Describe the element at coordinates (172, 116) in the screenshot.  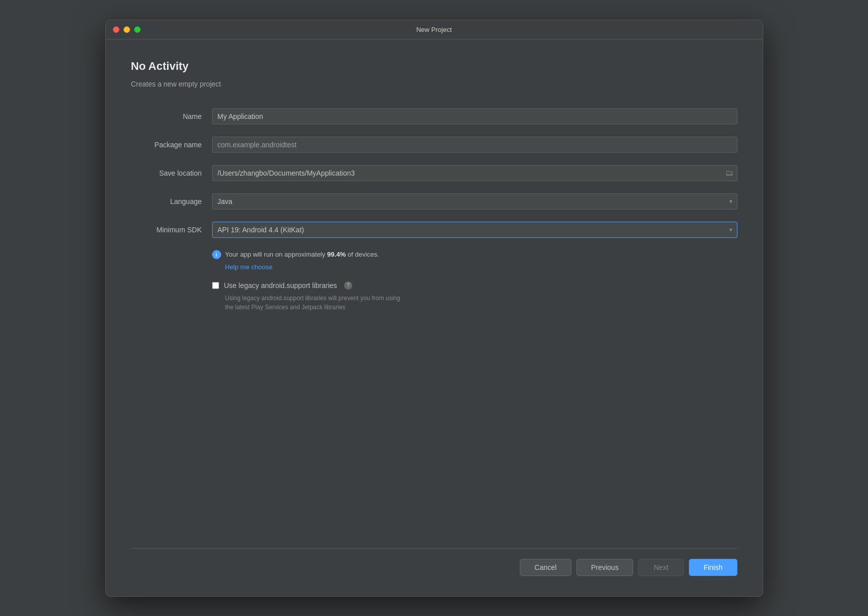
I see `name-label: Name` at that location.